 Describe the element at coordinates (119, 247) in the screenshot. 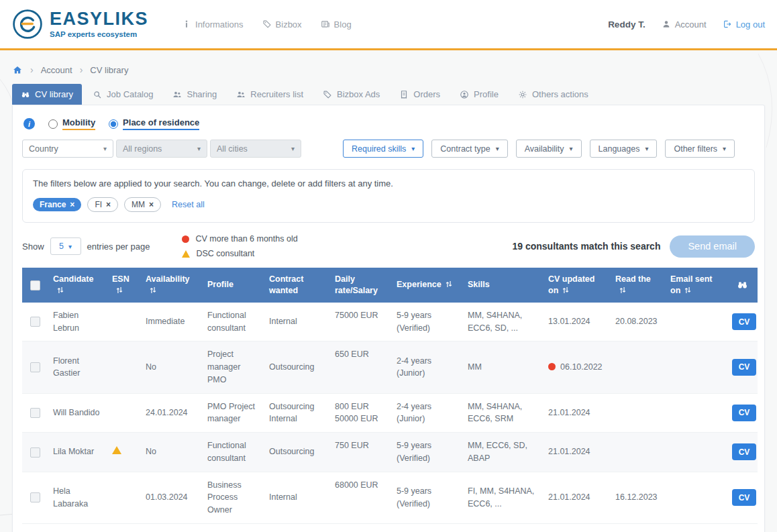

I see `entries-label: entries per page` at that location.